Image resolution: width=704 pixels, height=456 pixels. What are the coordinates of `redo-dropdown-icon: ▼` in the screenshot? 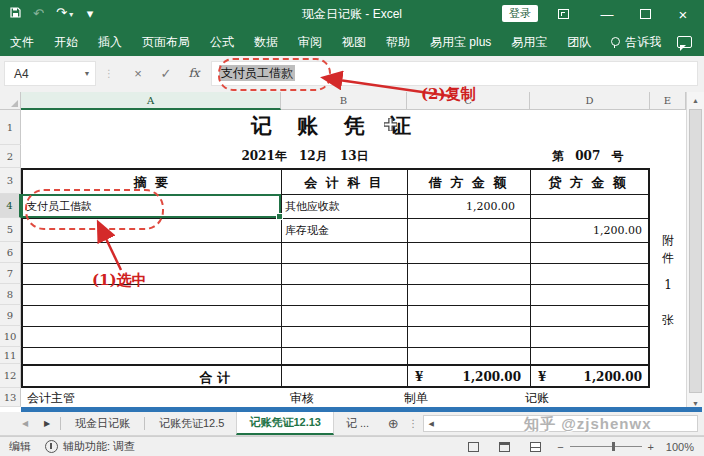 It's located at (72, 14).